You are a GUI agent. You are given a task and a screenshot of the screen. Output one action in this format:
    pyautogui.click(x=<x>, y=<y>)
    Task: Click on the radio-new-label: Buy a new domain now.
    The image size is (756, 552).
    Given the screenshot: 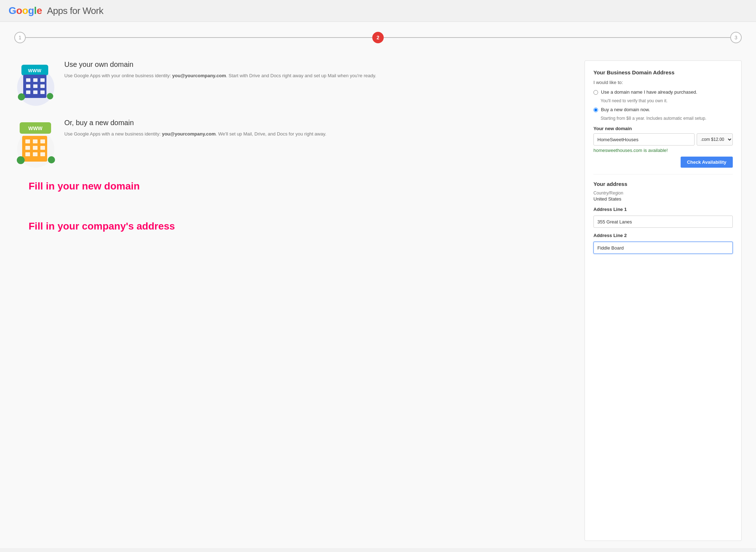 What is the action you would take?
    pyautogui.click(x=625, y=109)
    